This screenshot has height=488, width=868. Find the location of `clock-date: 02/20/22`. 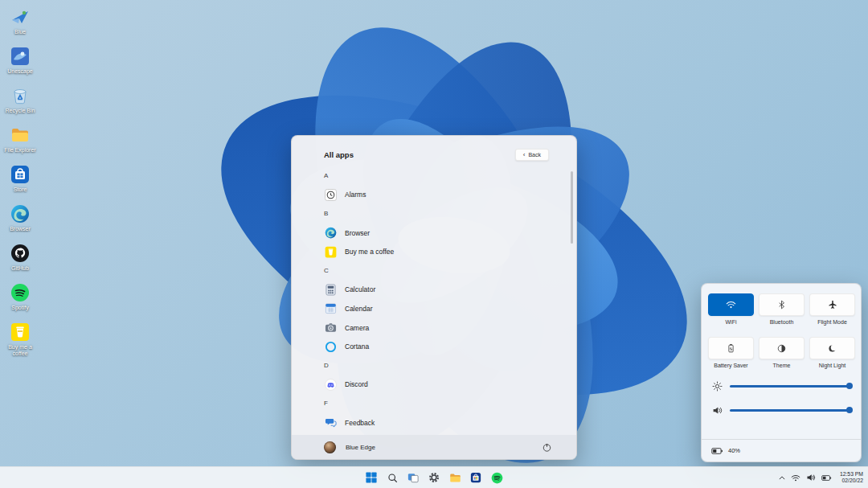

clock-date: 02/20/22 is located at coordinates (852, 481).